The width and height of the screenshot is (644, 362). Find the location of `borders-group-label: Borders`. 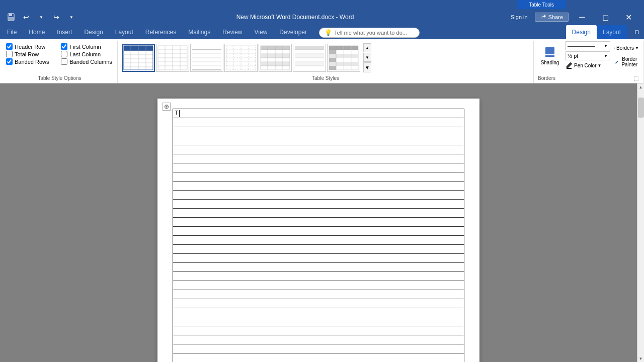

borders-group-label: Borders is located at coordinates (546, 78).